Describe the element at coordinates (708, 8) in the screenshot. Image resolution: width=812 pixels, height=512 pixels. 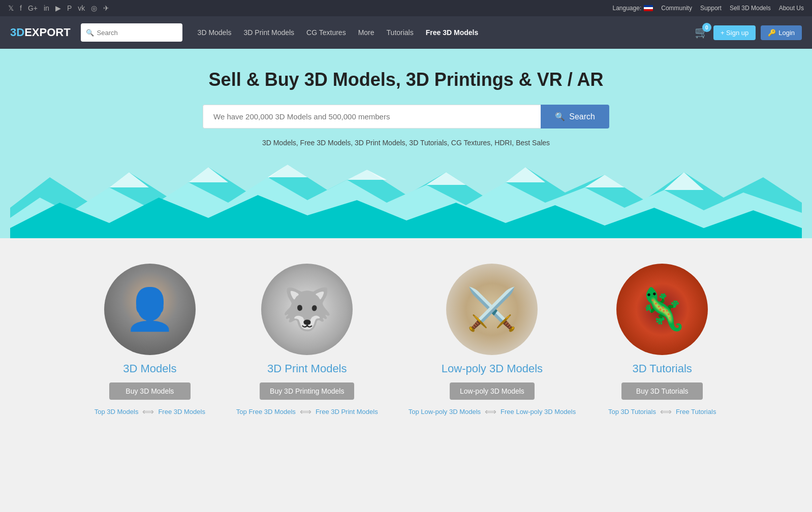
I see `top-bar-right: Language: Community Support Sell 3D Mode…` at that location.